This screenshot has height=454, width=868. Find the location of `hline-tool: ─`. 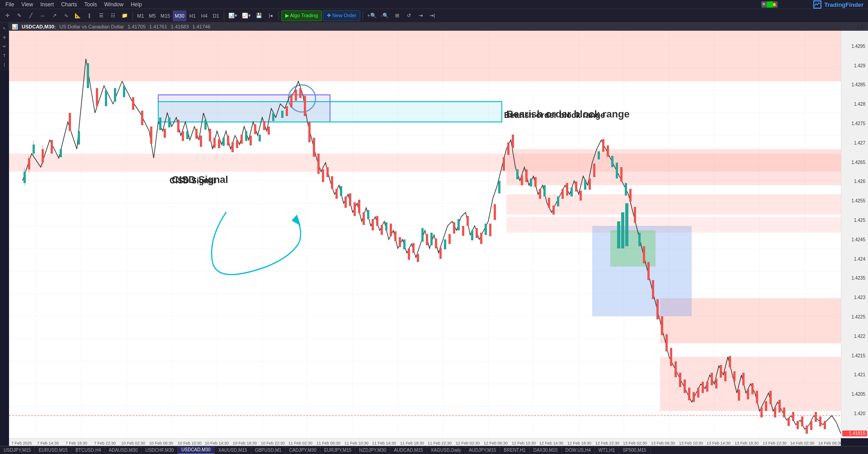

hline-tool: ─ is located at coordinates (42, 16).